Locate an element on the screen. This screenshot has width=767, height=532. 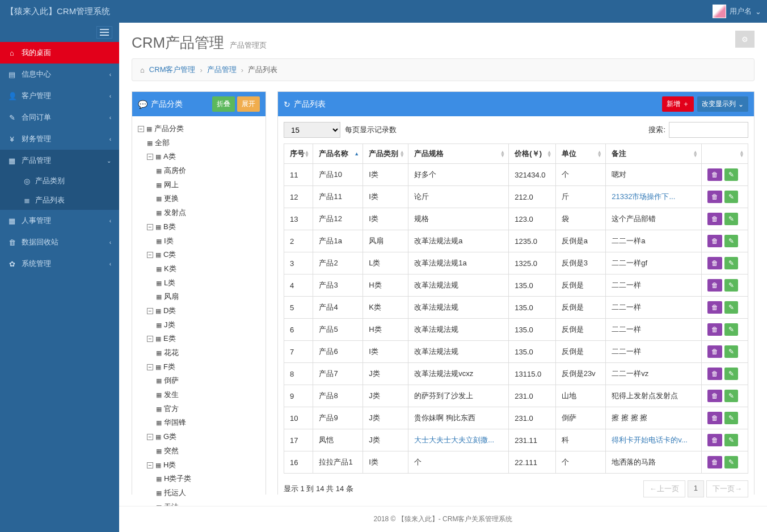
add-button: 新增＋ is located at coordinates (678, 104).